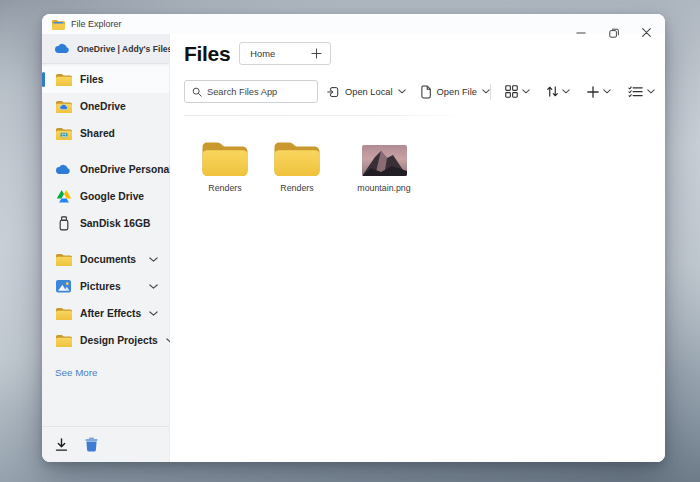  I want to click on onedrive-cloud-icon, so click(62, 48).